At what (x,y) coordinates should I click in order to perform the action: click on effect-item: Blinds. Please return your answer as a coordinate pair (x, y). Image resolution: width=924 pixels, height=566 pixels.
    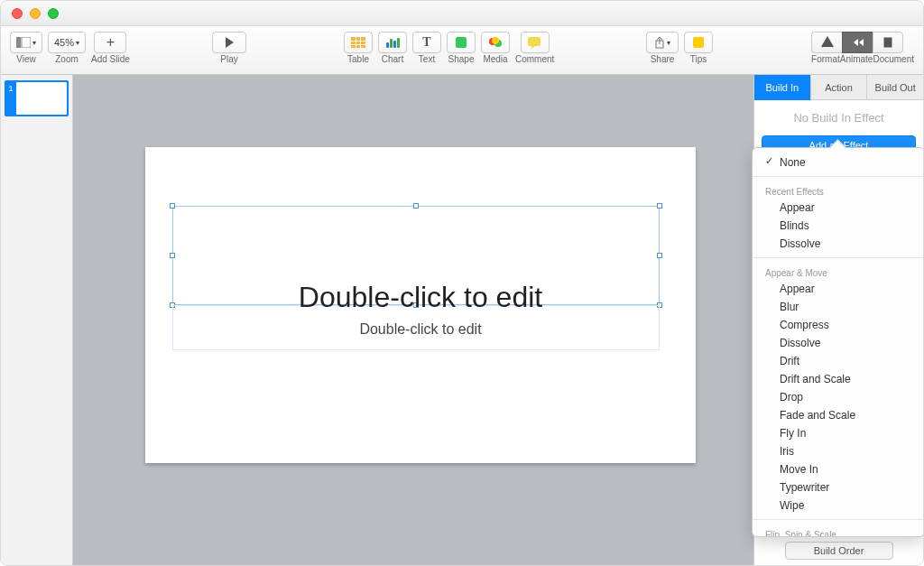
    Looking at the image, I should click on (838, 226).